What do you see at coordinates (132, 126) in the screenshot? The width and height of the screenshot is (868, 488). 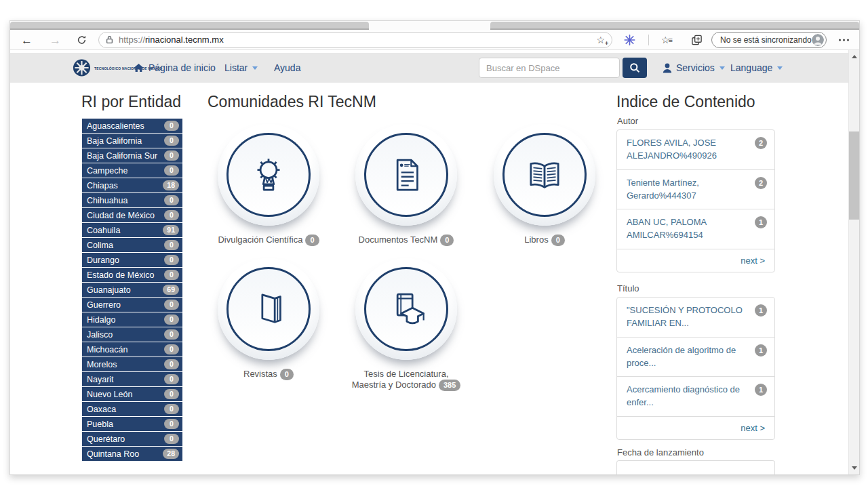 I see `state-item: Aguascalientes 0` at bounding box center [132, 126].